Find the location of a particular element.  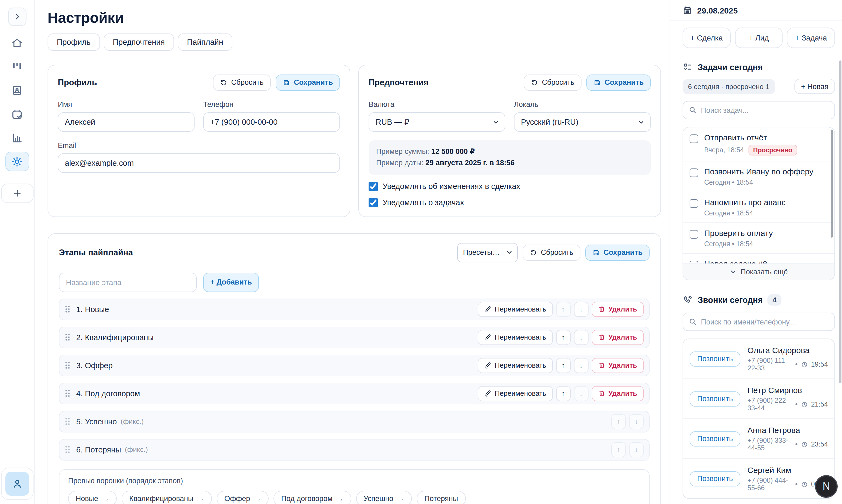

sidebar-item-reports is located at coordinates (17, 138).